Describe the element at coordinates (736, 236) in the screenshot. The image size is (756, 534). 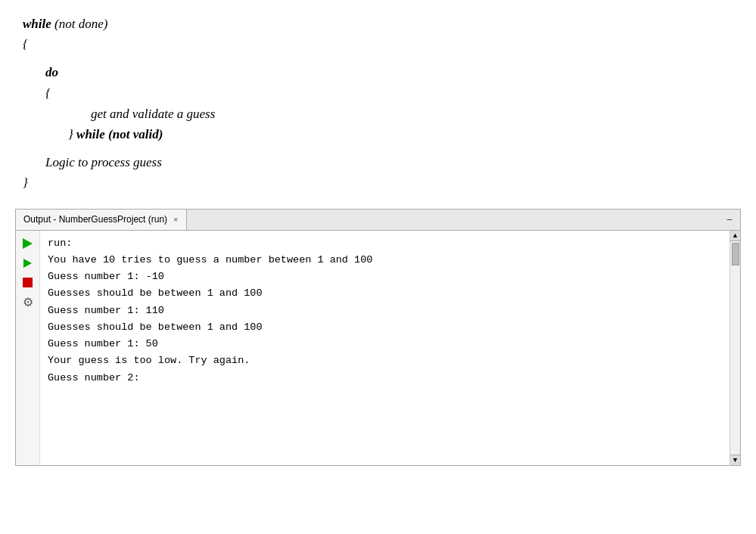
I see `scrollbar-up-button: ▲` at that location.